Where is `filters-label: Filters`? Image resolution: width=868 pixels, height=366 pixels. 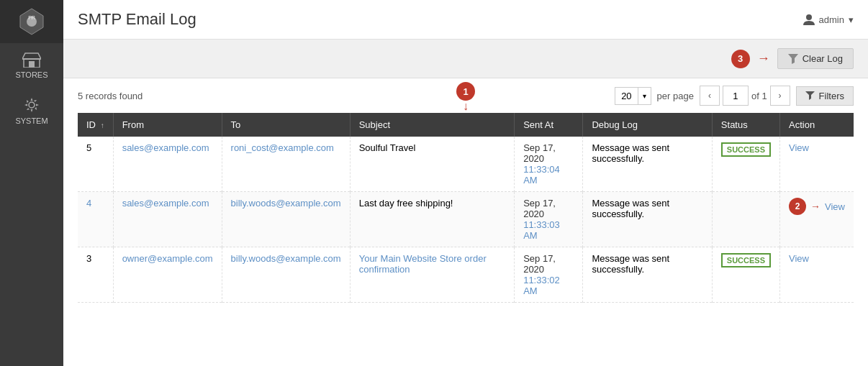
filters-label: Filters is located at coordinates (832, 96).